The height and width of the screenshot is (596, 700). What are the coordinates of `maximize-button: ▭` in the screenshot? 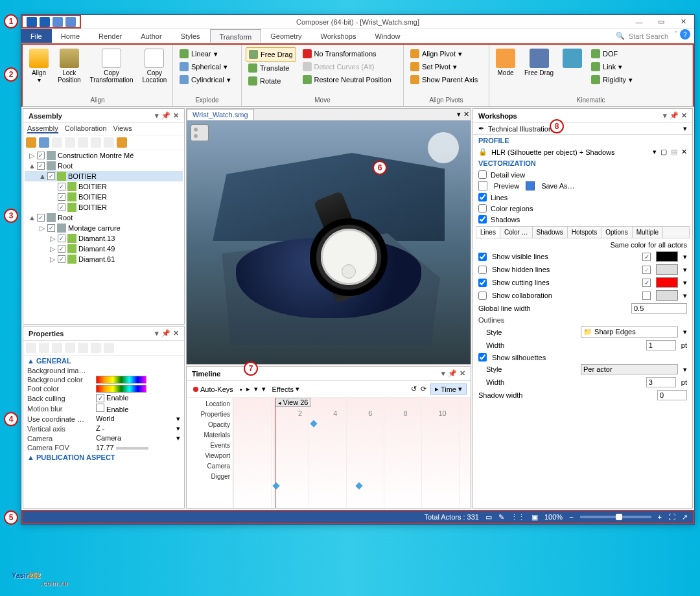 It's located at (661, 22).